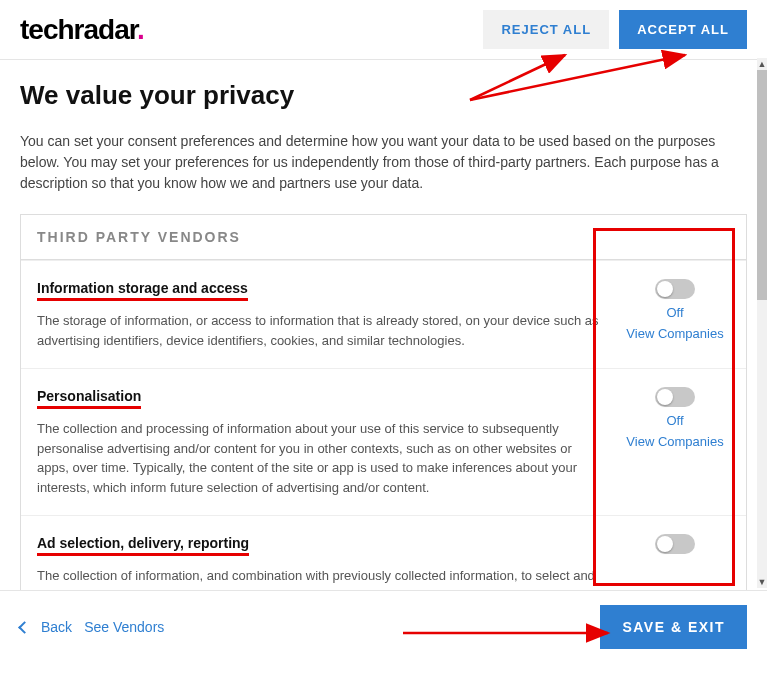 The width and height of the screenshot is (767, 673). What do you see at coordinates (384, 30) in the screenshot?
I see `header: techradar. REJECT ALL ACCEPT ALL` at bounding box center [384, 30].